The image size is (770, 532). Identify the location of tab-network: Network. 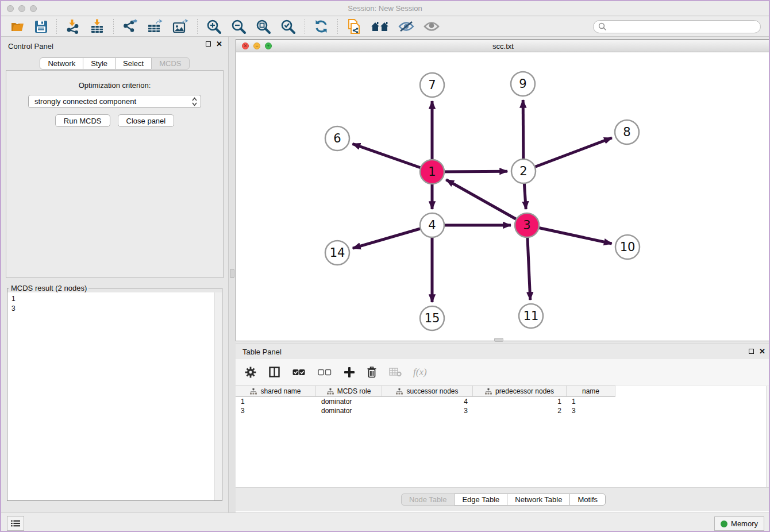
(61, 63).